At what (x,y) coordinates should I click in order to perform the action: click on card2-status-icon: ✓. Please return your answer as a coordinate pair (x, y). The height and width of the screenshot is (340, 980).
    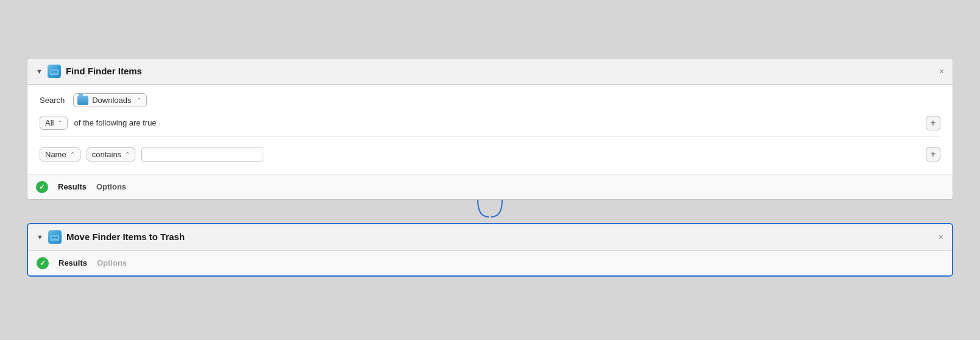
    Looking at the image, I should click on (43, 263).